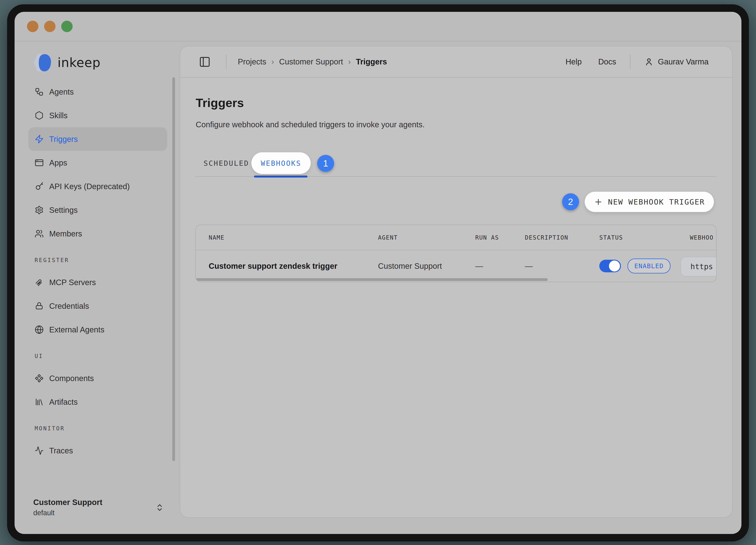 This screenshot has width=756, height=545. I want to click on sidebar-toggle-icon, so click(205, 62).